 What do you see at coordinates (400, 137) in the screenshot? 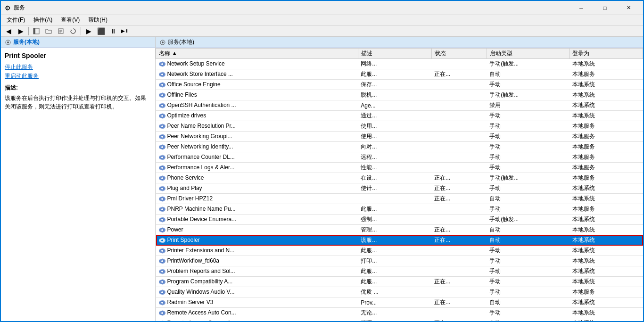
I see `table-row: Peer Networking Groupi...使用...手动本地服务` at bounding box center [400, 137].